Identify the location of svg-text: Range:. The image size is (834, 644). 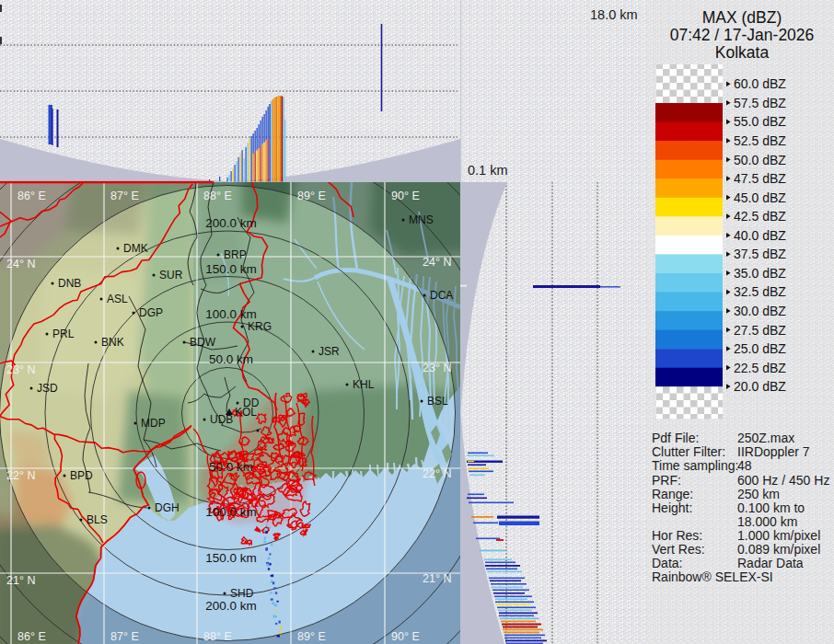
(672, 494).